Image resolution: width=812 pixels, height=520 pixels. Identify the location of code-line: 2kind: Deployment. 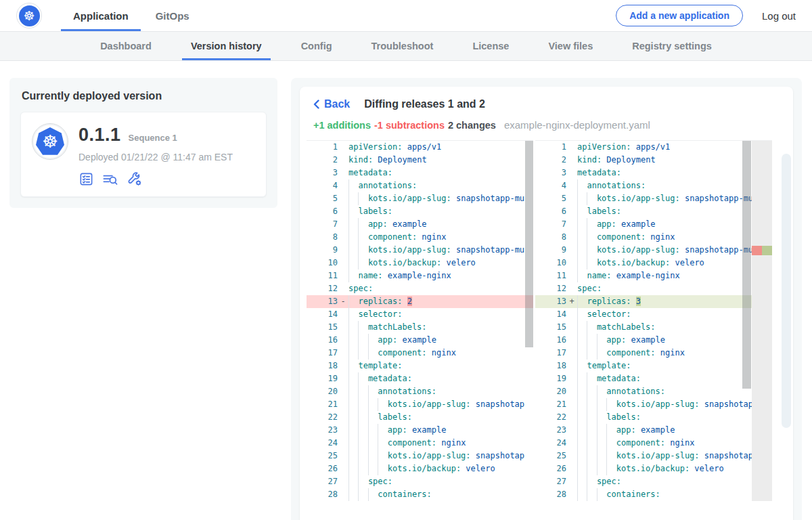
(420, 160).